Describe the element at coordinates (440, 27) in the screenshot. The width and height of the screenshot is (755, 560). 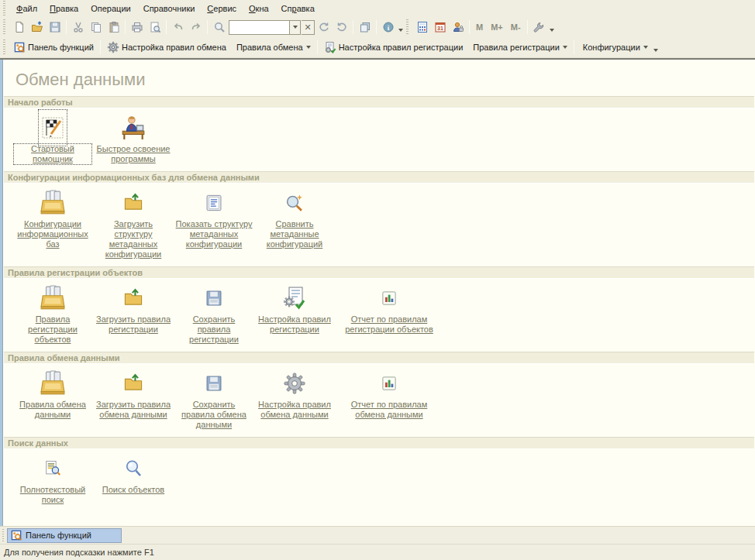
I see `calendar-button: 31` at that location.